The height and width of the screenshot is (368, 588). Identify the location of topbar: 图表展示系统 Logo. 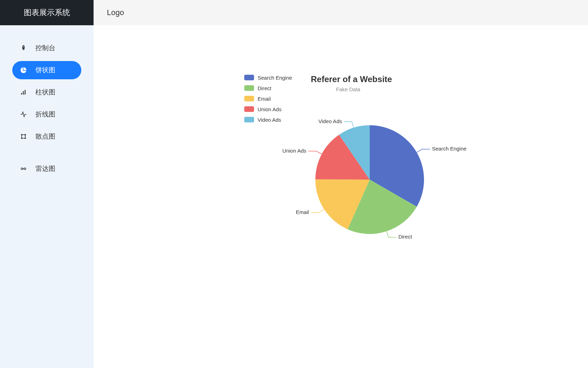
(294, 13).